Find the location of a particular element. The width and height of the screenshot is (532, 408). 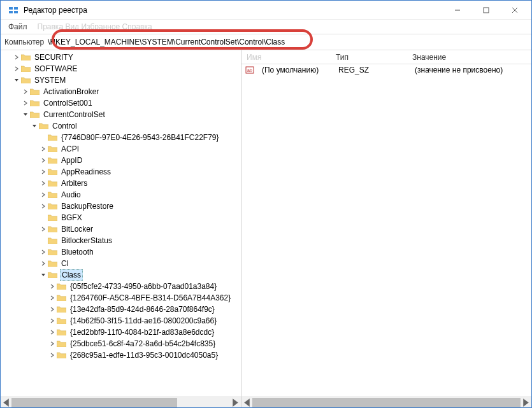

tree-item-system: SYSTEM is located at coordinates (122, 80).